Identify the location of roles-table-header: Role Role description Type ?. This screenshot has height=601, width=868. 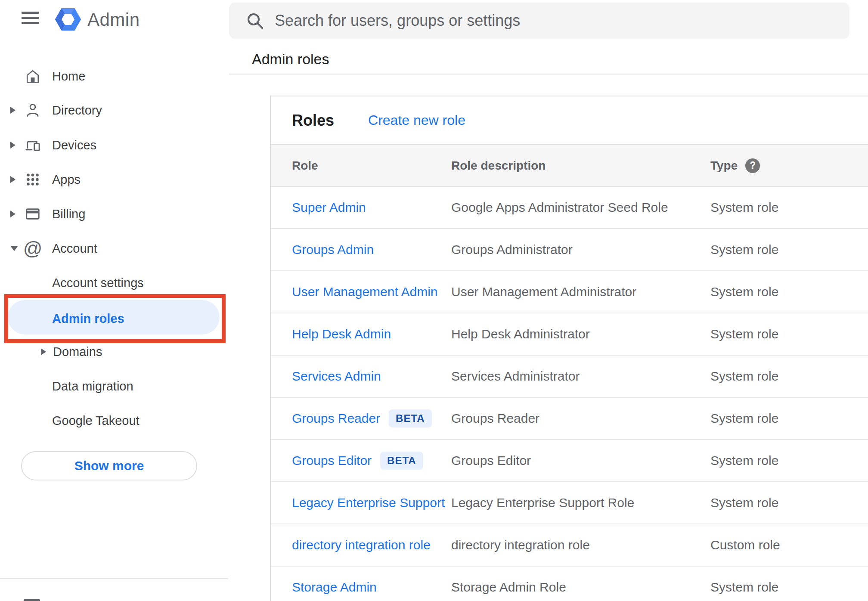
(569, 165).